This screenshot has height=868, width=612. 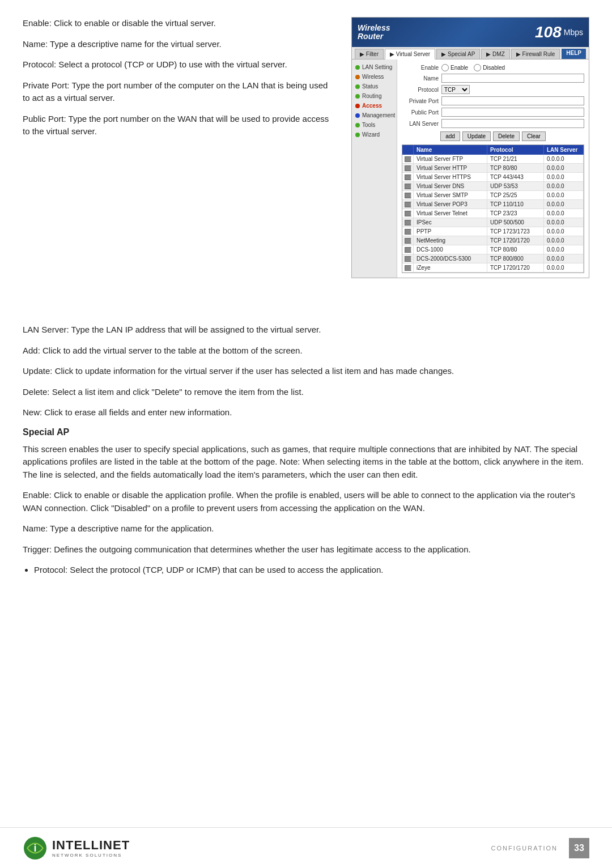 I want to click on public-port-label: Public Port, so click(x=422, y=112).